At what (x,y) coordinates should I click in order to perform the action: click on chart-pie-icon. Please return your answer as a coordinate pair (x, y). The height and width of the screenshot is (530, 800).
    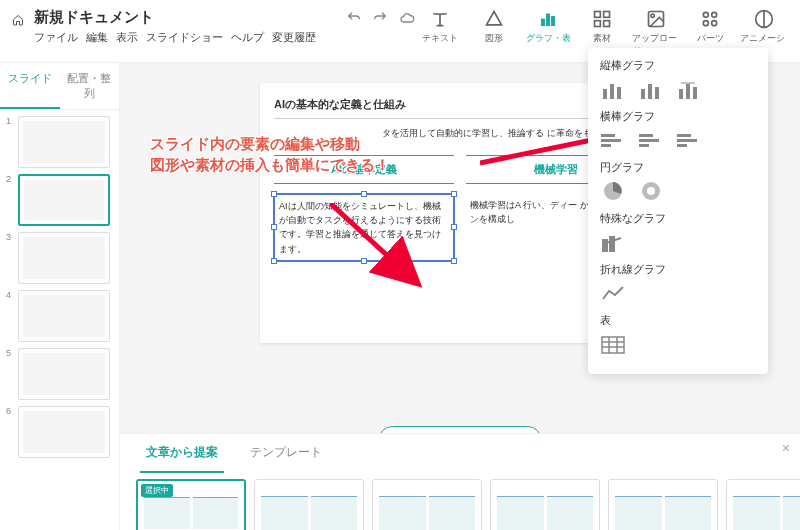
    Looking at the image, I should click on (613, 191).